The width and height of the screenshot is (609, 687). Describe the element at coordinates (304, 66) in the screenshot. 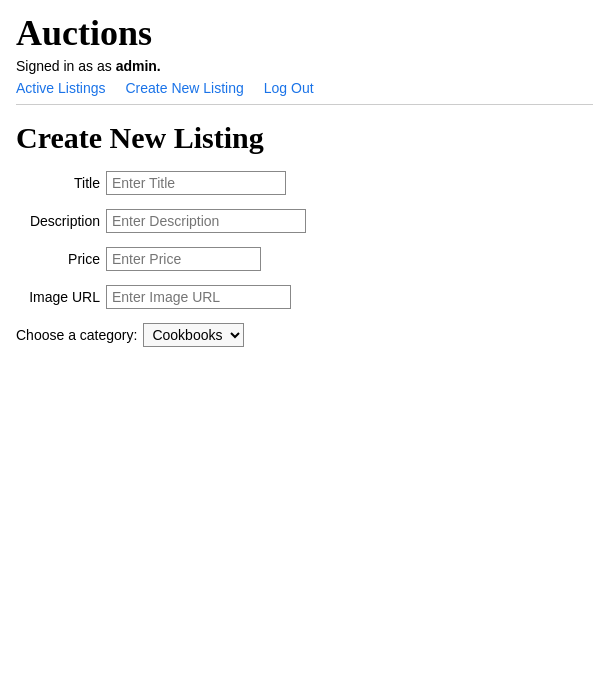

I see `signed-in-info: Signed in as as admin.` at that location.